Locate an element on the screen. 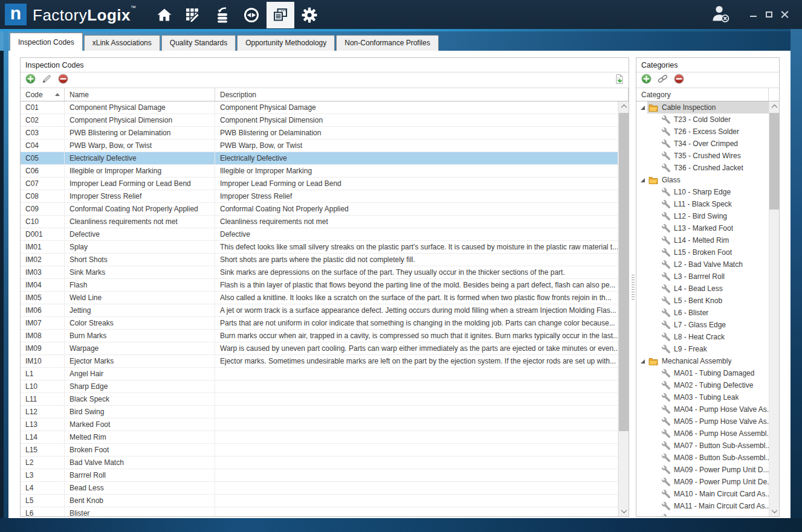 The image size is (802, 532). tree-group-glass: Glass is located at coordinates (702, 180).